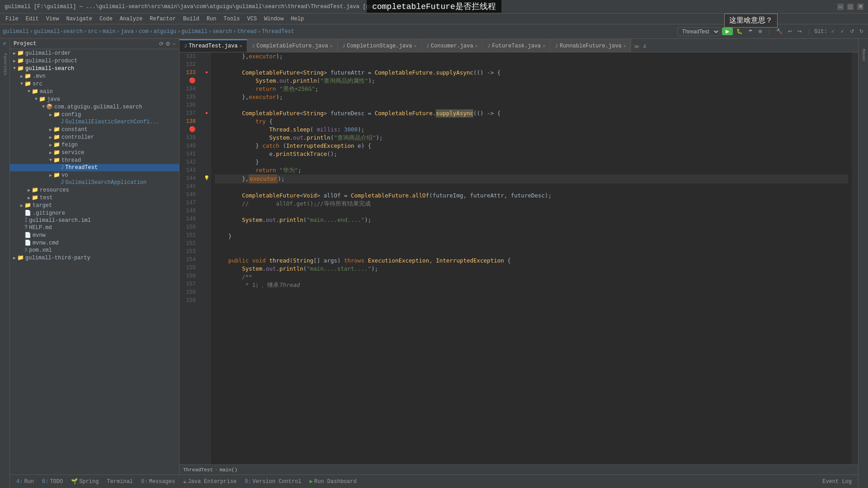 The height and width of the screenshot is (488, 868). What do you see at coordinates (94, 69) in the screenshot?
I see `tree-item-search: ▼ 📁 gulimall-search` at bounding box center [94, 69].